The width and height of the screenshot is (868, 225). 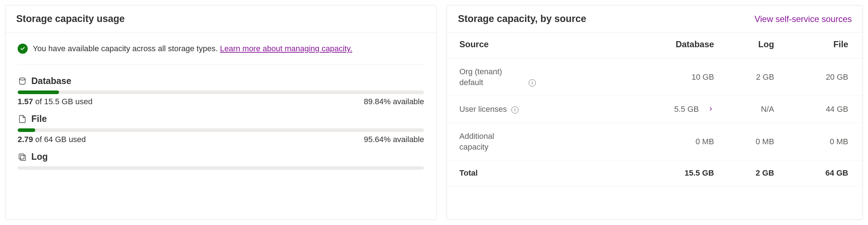 What do you see at coordinates (51, 81) in the screenshot?
I see `usage-label: Database` at bounding box center [51, 81].